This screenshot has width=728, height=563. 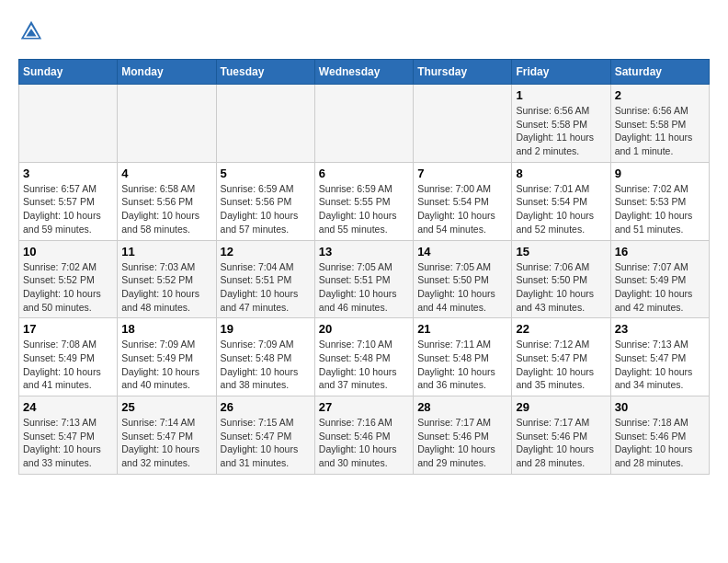 What do you see at coordinates (364, 436) in the screenshot?
I see `week-row-5: 24Sunrise: 7:13 AM Sunset: 5:47 PM Dayli…` at bounding box center [364, 436].